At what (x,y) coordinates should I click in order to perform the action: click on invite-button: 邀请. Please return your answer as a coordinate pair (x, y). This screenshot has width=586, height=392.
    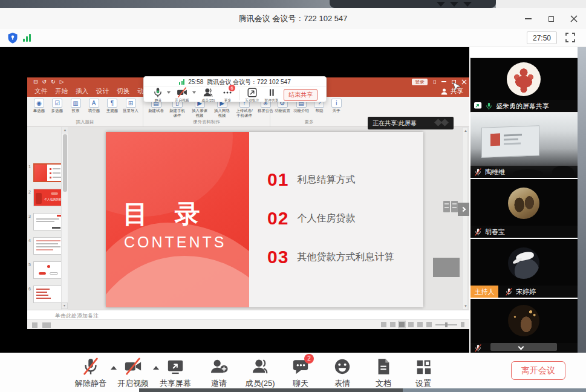
    Looking at the image, I should click on (219, 373).